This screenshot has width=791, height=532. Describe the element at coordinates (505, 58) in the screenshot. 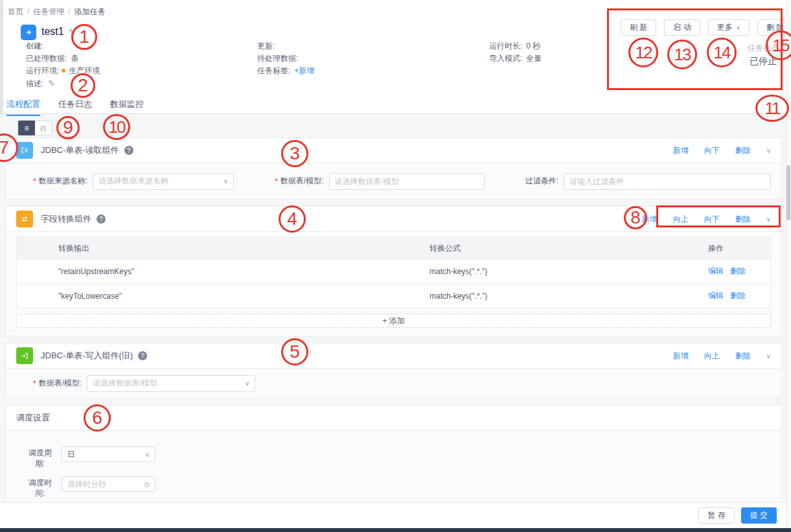

I see `import-mode-label: 导入模式:` at that location.